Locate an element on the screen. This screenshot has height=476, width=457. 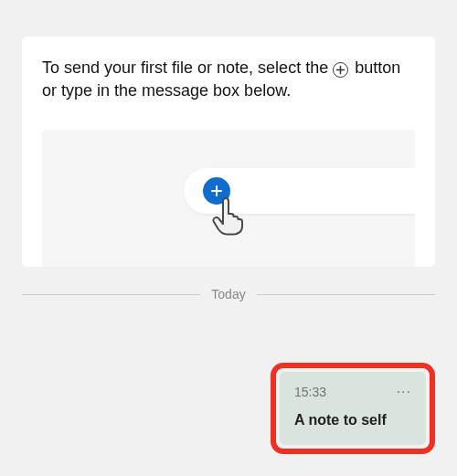
date-divider: Today is located at coordinates (228, 294).